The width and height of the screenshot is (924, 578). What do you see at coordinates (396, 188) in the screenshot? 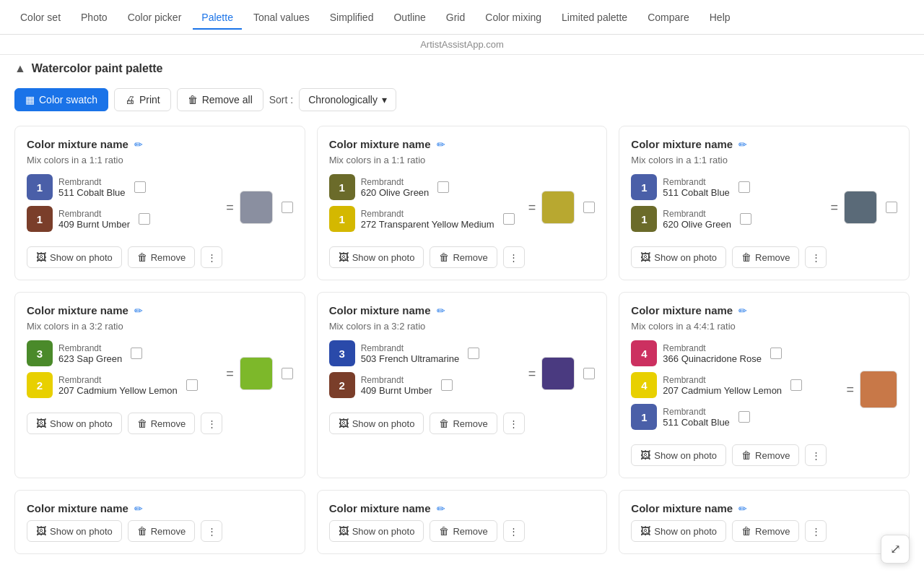
I see `color-info: Rembrandt620 Olive Green` at bounding box center [396, 188].